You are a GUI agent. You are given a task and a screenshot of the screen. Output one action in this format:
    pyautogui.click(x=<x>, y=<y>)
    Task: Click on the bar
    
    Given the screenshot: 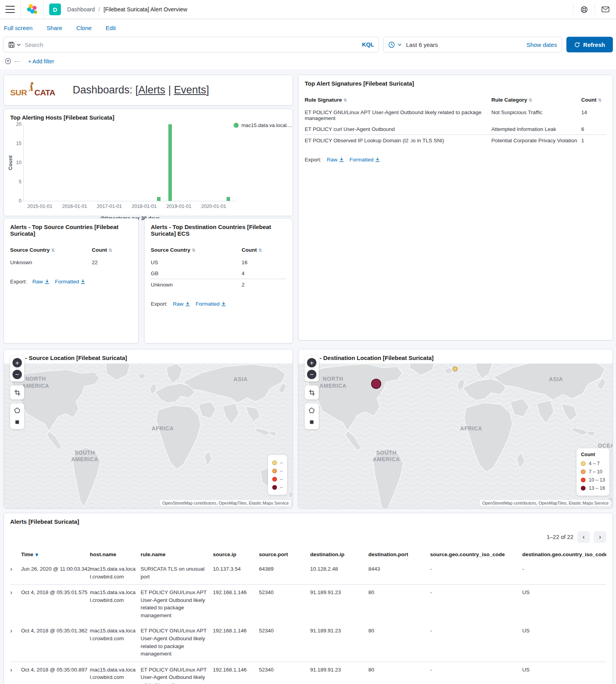 What is the action you would take?
    pyautogui.click(x=228, y=199)
    